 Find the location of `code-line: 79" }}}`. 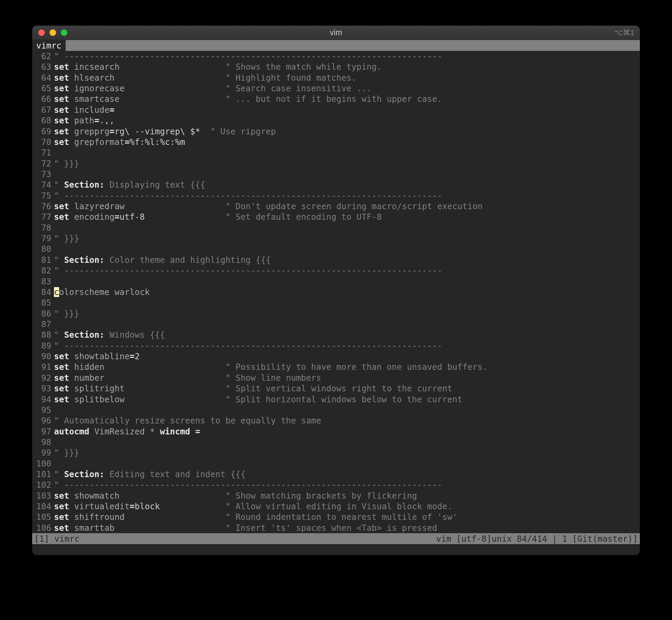

code-line: 79" }}} is located at coordinates (336, 239).